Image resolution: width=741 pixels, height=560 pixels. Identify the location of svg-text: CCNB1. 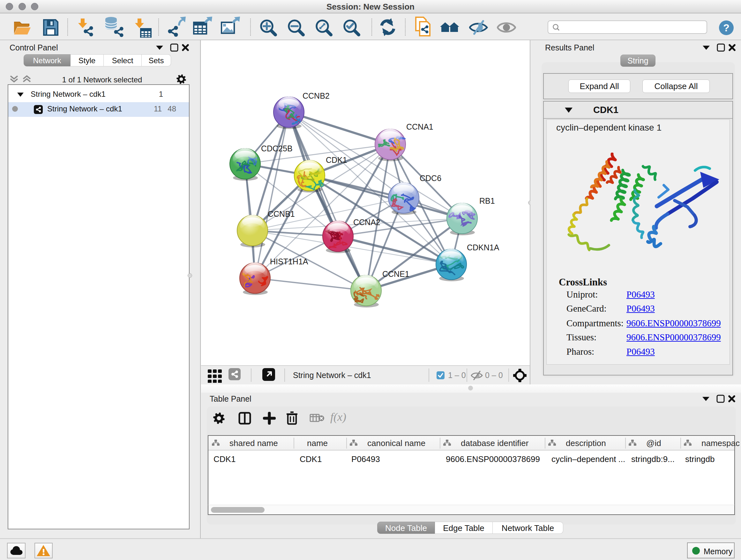
(281, 214).